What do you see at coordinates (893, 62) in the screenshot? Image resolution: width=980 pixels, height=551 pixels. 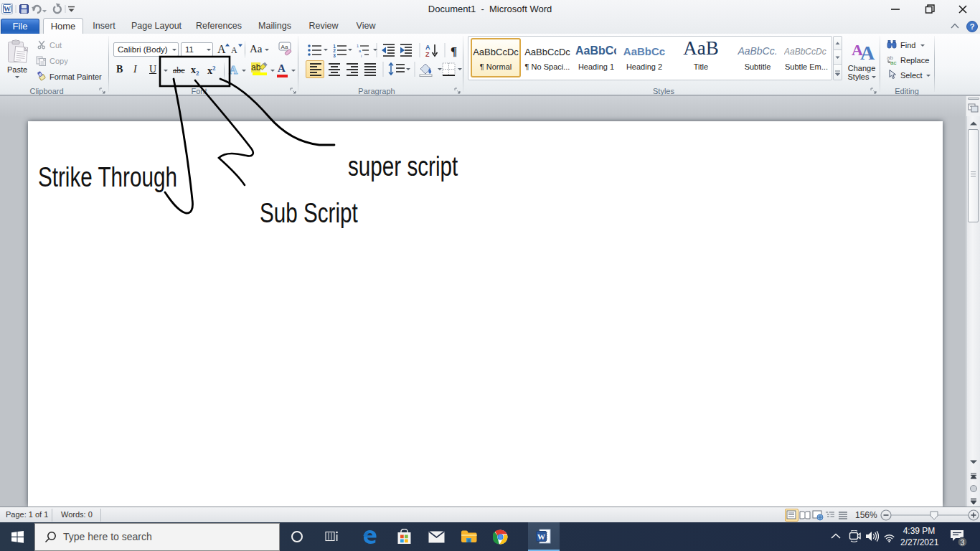 I see `svg-text: ac` at bounding box center [893, 62].